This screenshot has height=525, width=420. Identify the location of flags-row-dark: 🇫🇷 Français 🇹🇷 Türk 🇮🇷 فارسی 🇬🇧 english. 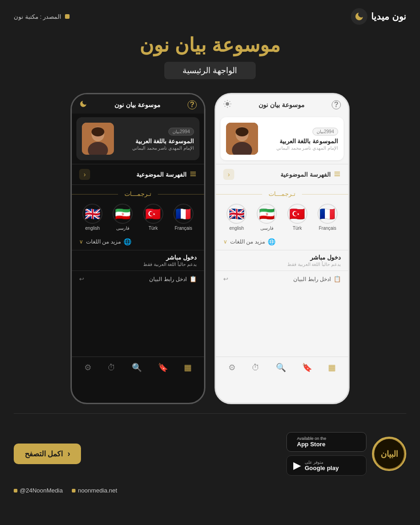
(138, 219).